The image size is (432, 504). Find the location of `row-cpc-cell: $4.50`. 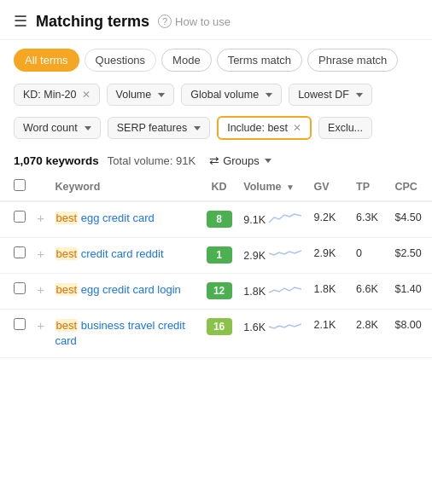

row-cpc-cell: $4.50 is located at coordinates (411, 220).